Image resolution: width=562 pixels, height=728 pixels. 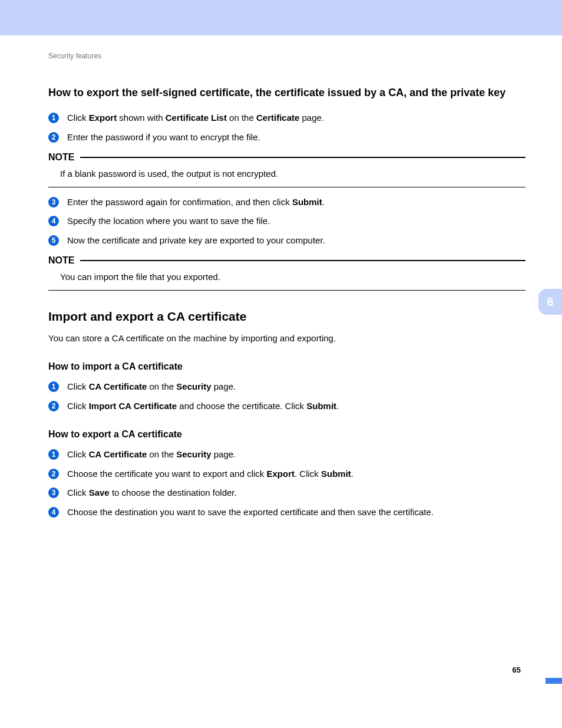 I want to click on page-corner-tab, so click(x=554, y=681).